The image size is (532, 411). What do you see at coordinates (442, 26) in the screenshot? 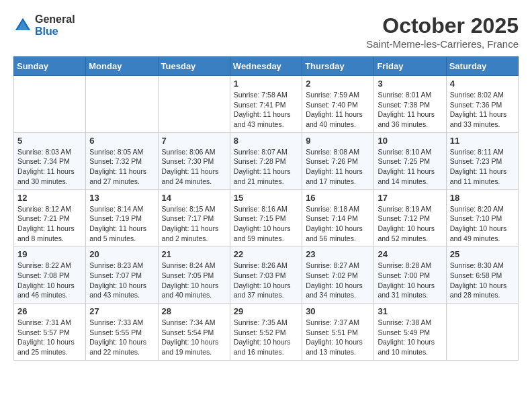
I see `month-title: October 2025` at bounding box center [442, 26].